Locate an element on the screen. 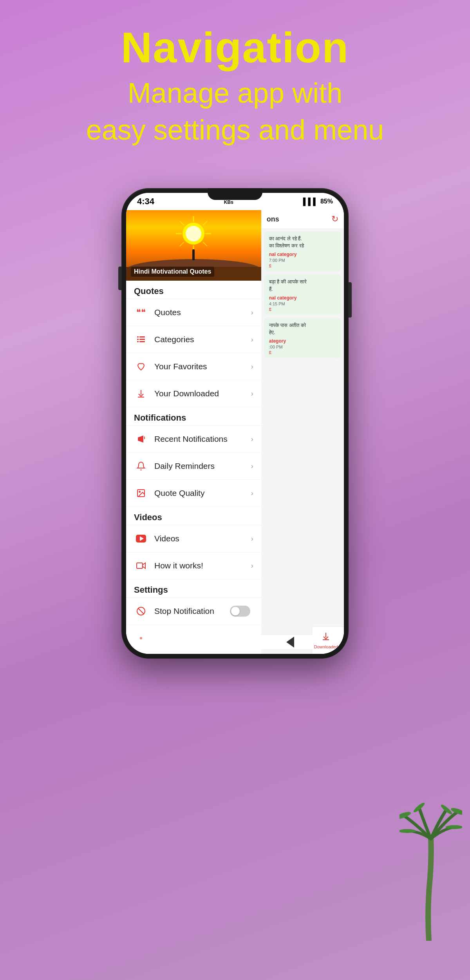 The height and width of the screenshot is (980, 470). sun-rays-icon is located at coordinates (193, 234).